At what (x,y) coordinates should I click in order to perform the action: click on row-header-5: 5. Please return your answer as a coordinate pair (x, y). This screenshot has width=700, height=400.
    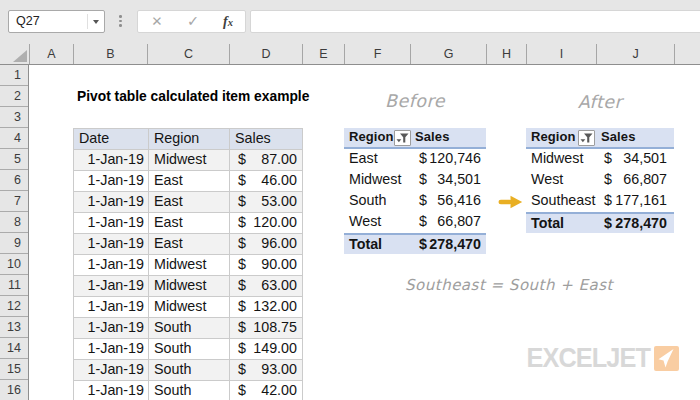
    Looking at the image, I should click on (14, 160).